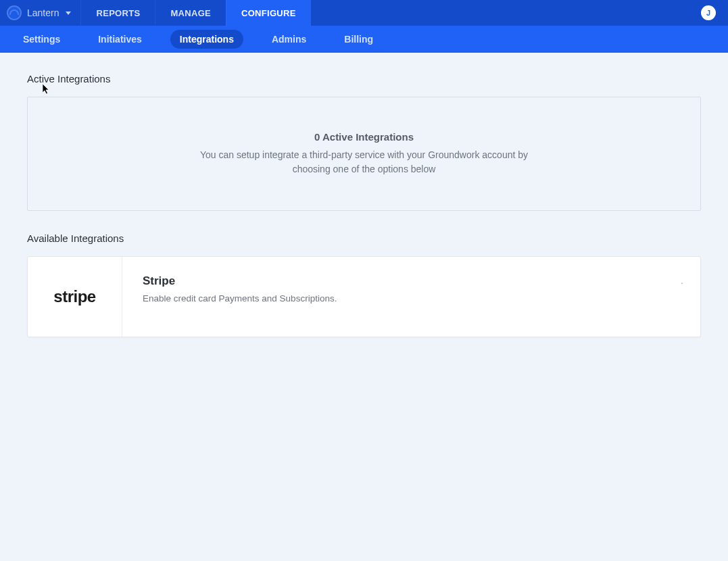 The image size is (728, 561). What do you see at coordinates (118, 13) in the screenshot?
I see `top-tab-reports: REPORTS` at bounding box center [118, 13].